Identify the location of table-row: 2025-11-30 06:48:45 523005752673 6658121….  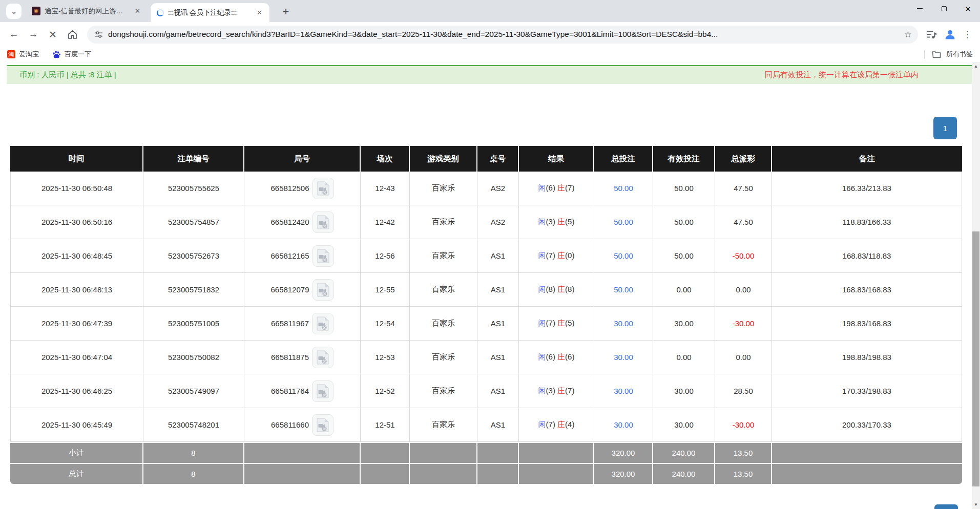
(486, 256).